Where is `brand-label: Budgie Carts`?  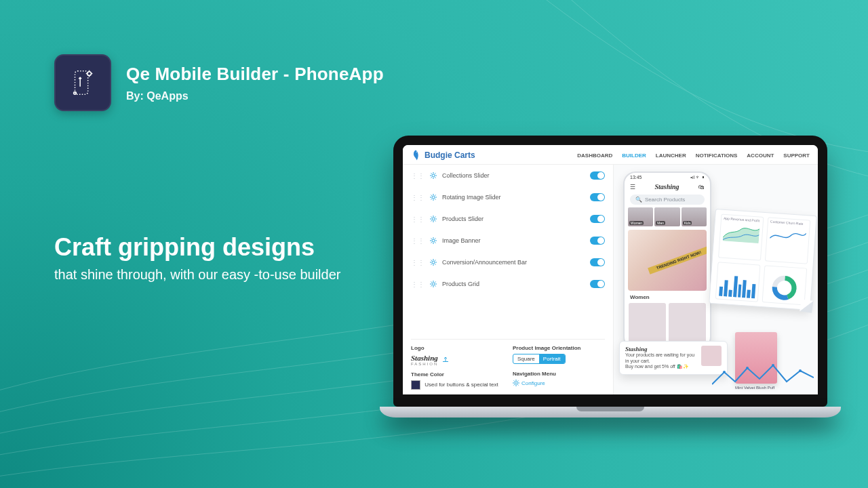 brand-label: Budgie Carts is located at coordinates (450, 155).